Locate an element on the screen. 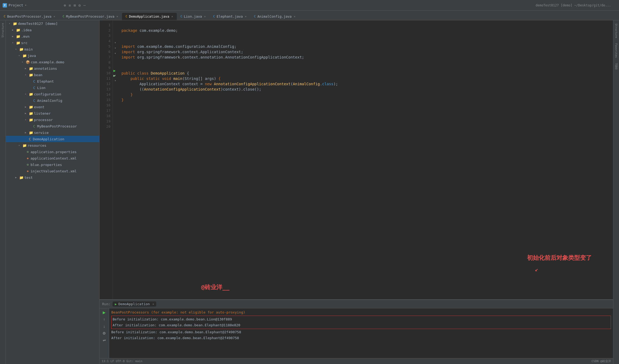 The width and height of the screenshot is (619, 364). tab-mybeanpostprocessor: C MyBeanPostProcessor.java ✕ is located at coordinates (90, 17).